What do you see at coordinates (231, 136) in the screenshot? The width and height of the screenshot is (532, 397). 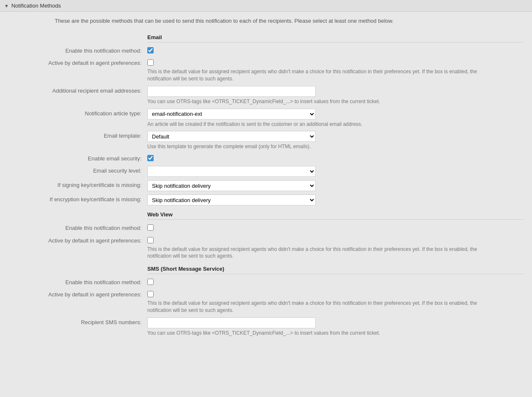 I see `select-email-template: Default` at bounding box center [231, 136].